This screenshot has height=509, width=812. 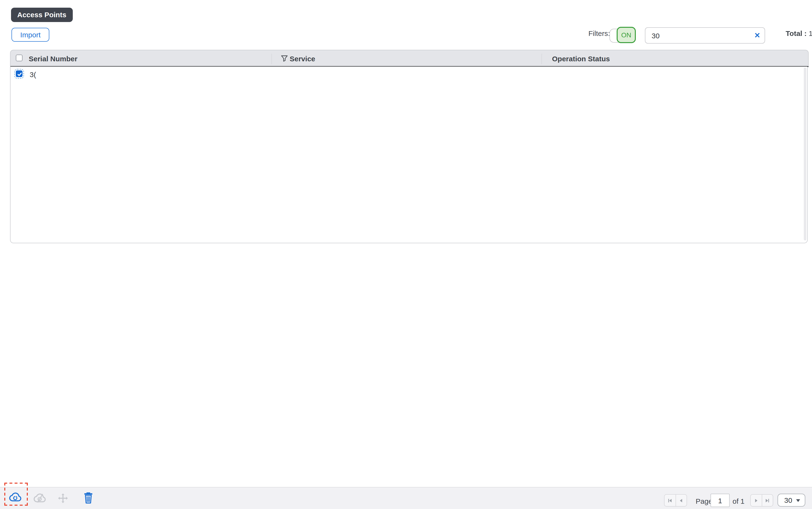 I want to click on total-value: 1, so click(x=810, y=33).